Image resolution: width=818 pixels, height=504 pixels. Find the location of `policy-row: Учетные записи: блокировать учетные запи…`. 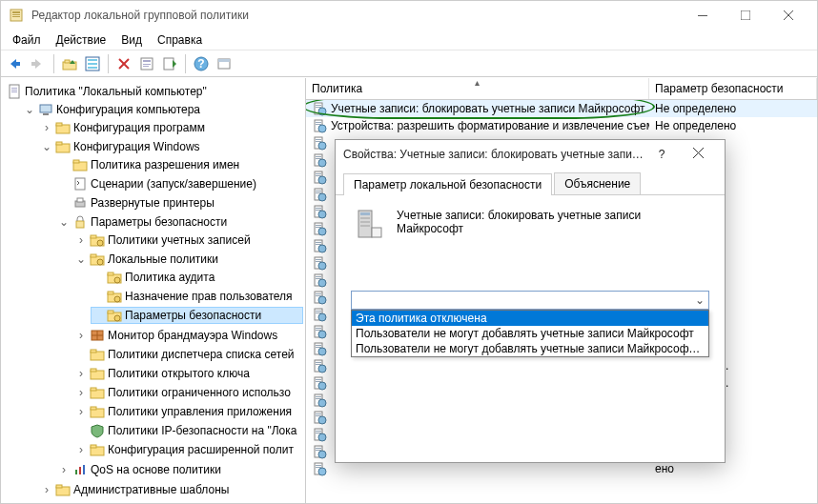

policy-row: Учетные записи: блокировать учетные запи… is located at coordinates (562, 109).